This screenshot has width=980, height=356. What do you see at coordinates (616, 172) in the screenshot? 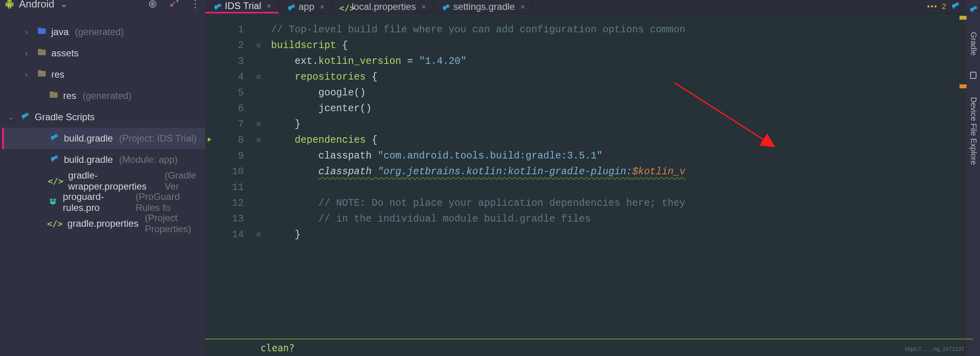
I see `code-line: classpath "org.jetbrains.kotlin:kotlin-g…` at bounding box center [616, 172].